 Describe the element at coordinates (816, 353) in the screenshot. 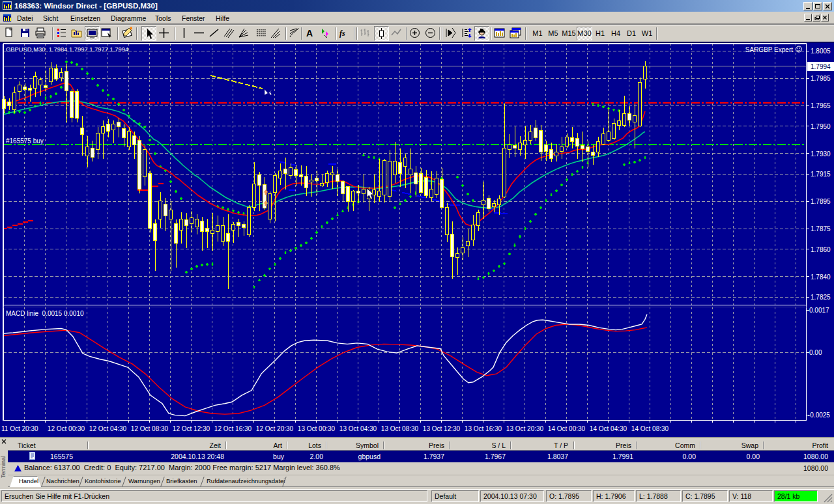

I see `svg-text: 0.00` at that location.